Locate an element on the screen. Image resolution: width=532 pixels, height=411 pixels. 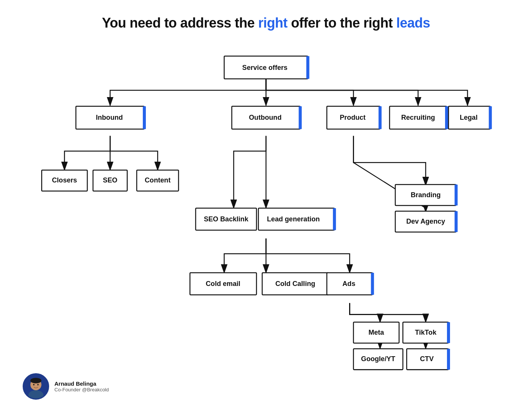
author-role: Co-Founder @Breakcold is located at coordinates (82, 390).